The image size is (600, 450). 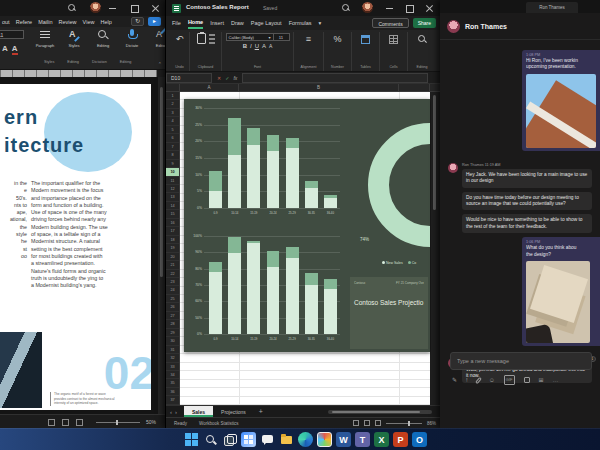 What do you see at coordinates (68, 22) in the screenshot?
I see `word-tab-review: Review` at bounding box center [68, 22].